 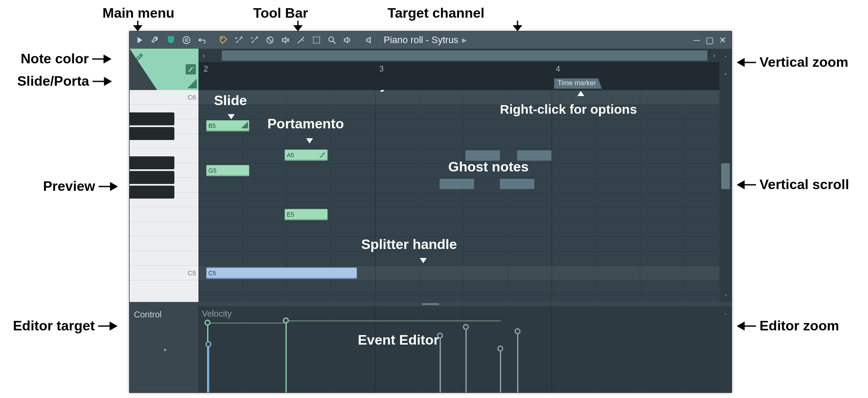 I want to click on playback-tool-button, so click(x=347, y=40).